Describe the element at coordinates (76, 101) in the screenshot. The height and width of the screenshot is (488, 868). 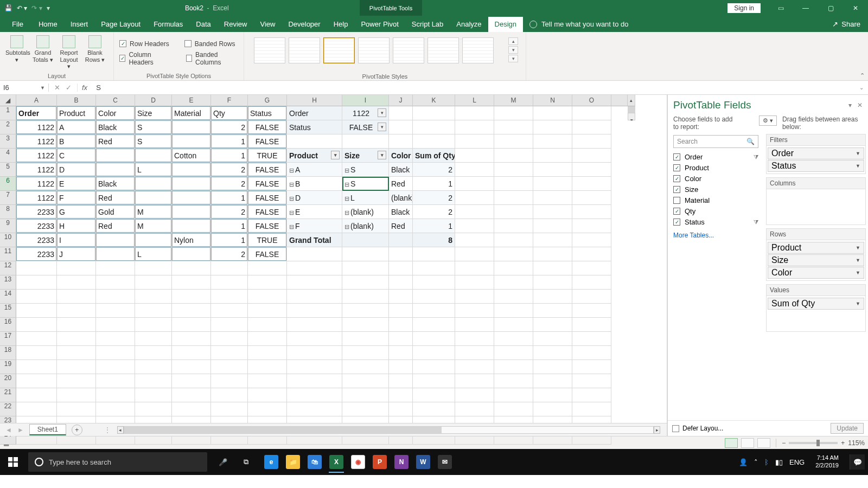
I see `column-header: B` at that location.